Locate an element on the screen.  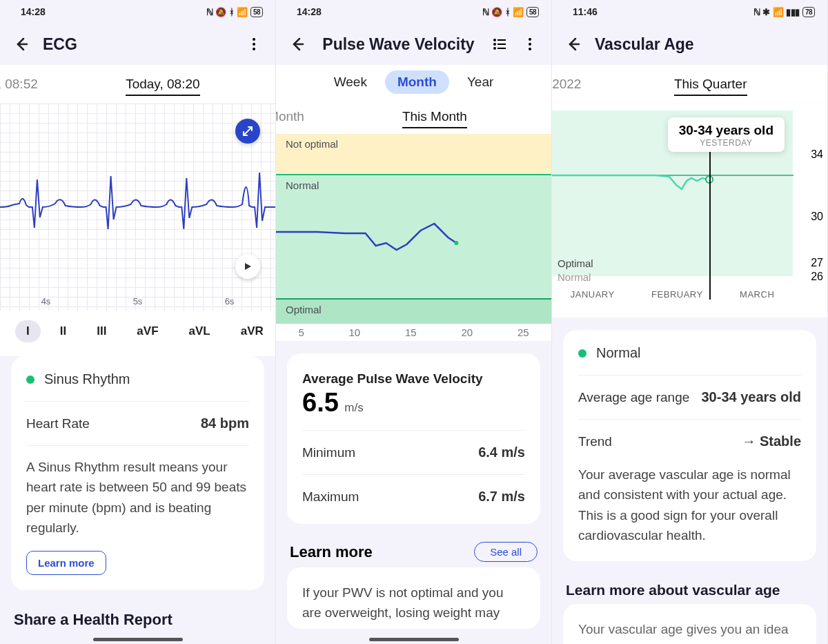
page-title: Vascular Age is located at coordinates (705, 44).